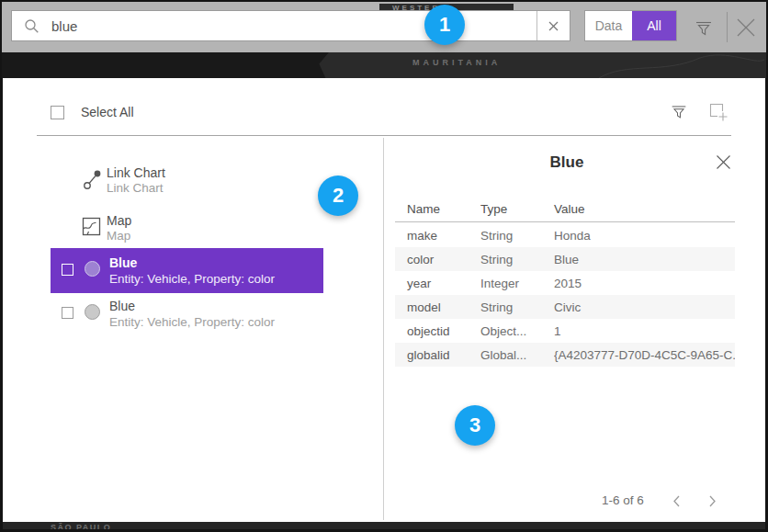  What do you see at coordinates (570, 209) in the screenshot?
I see `column-header-value: Value` at bounding box center [570, 209].